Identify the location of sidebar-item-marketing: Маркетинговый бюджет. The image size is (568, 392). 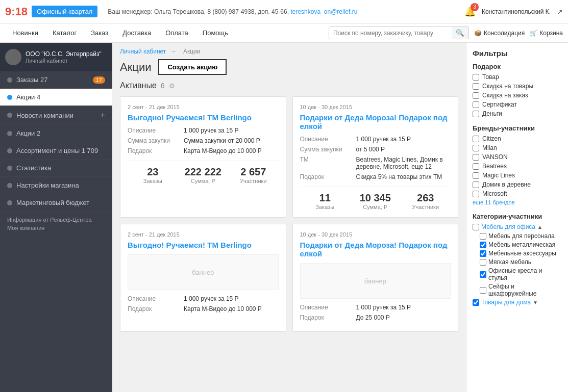
(56, 203).